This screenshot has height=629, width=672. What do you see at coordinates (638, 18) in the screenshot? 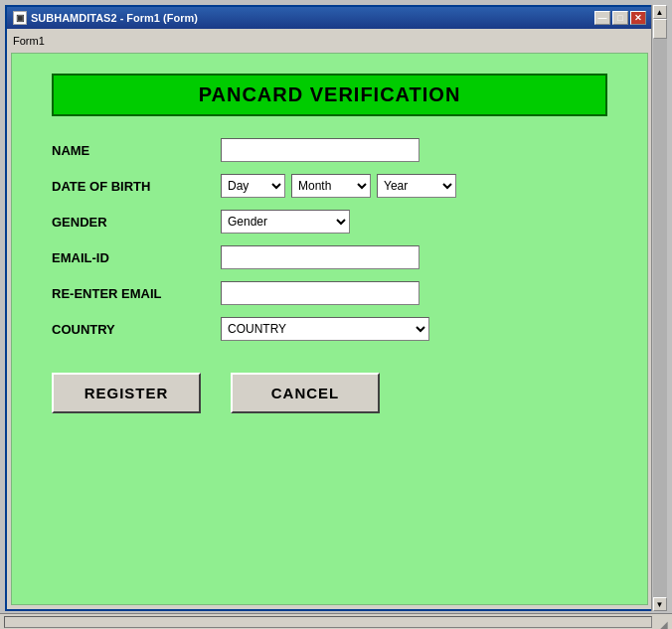
I see `close-button: ✕` at bounding box center [638, 18].